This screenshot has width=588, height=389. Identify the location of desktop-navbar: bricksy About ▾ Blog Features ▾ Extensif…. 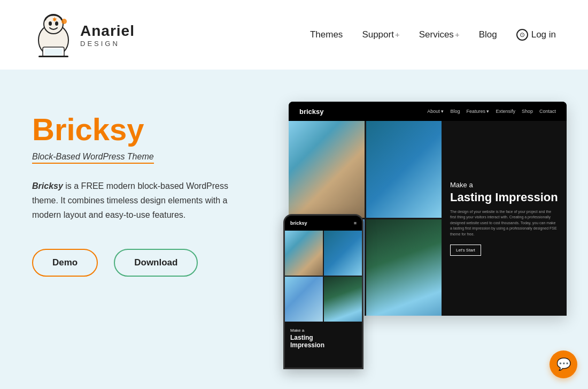
(428, 111).